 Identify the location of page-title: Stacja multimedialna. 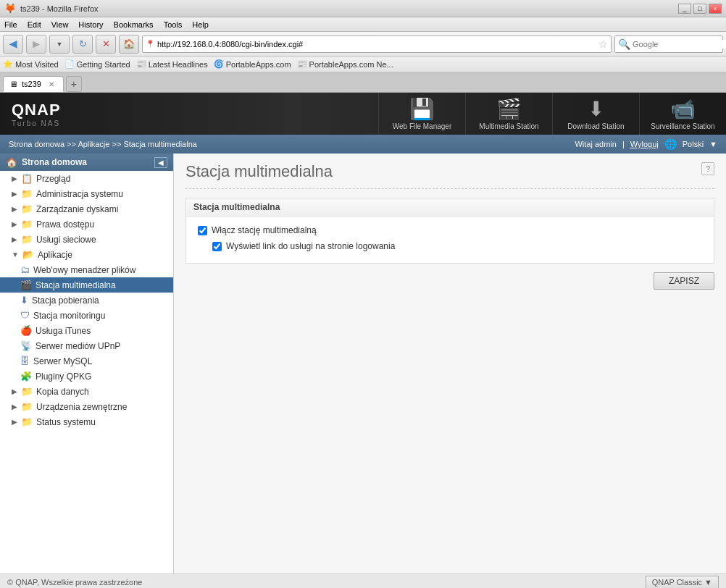
(259, 172).